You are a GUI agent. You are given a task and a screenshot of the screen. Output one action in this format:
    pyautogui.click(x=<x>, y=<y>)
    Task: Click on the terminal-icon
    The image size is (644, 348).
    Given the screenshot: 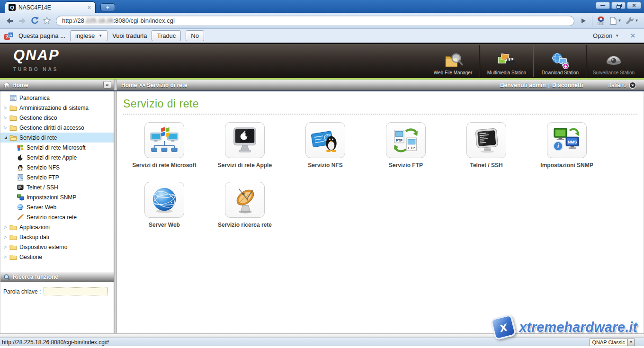 What is the action you would take?
    pyautogui.click(x=20, y=187)
    